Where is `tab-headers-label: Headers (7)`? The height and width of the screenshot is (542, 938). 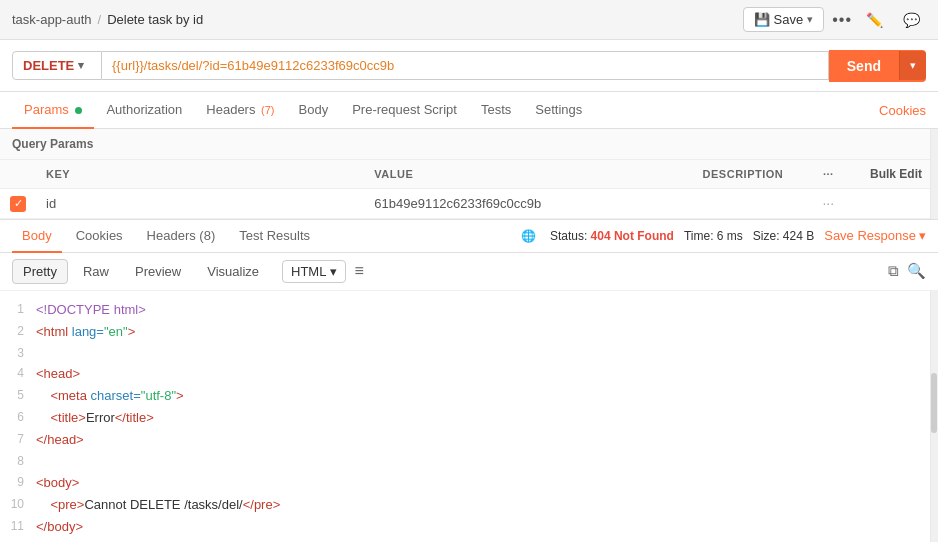
tab-headers-label: Headers (7) is located at coordinates (240, 110).